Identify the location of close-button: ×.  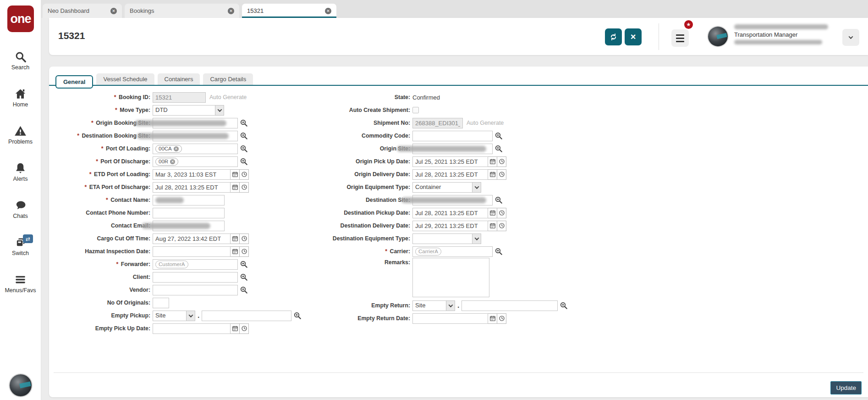
(633, 37).